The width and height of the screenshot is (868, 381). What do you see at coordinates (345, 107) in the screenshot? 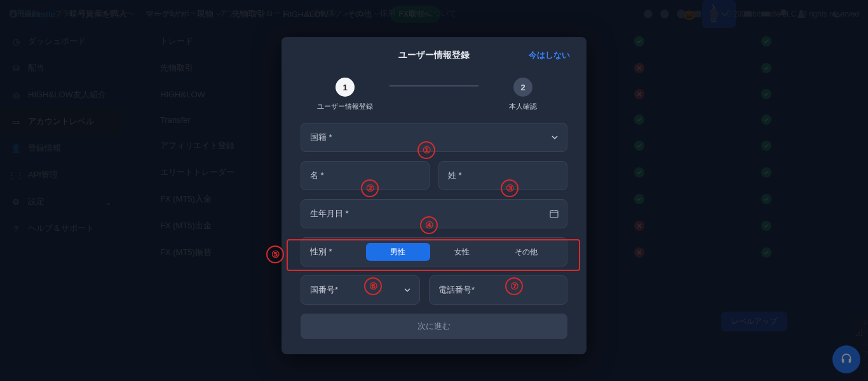
I see `step-1-label: ユーザー情報登録` at bounding box center [345, 107].